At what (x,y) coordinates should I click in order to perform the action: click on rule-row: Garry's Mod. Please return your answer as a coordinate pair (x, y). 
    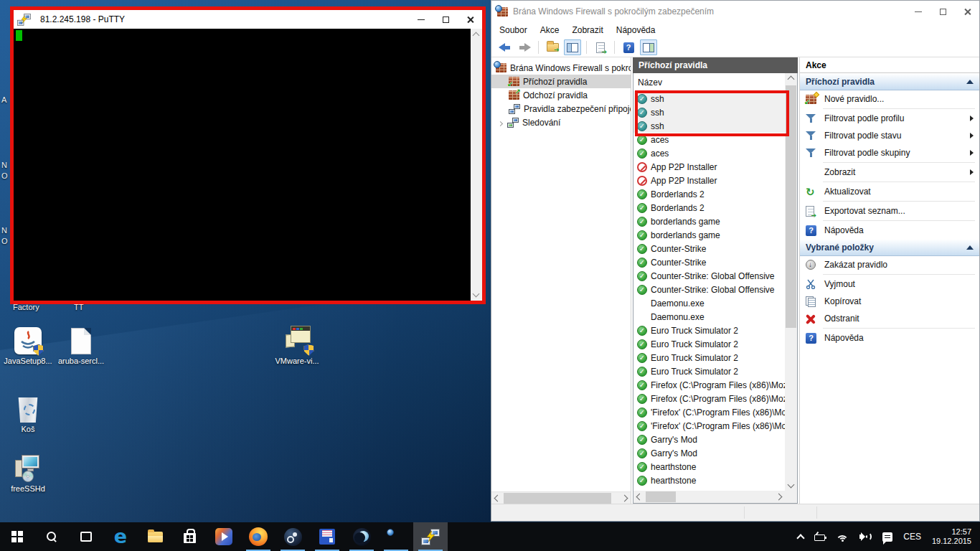
    Looking at the image, I should click on (709, 439).